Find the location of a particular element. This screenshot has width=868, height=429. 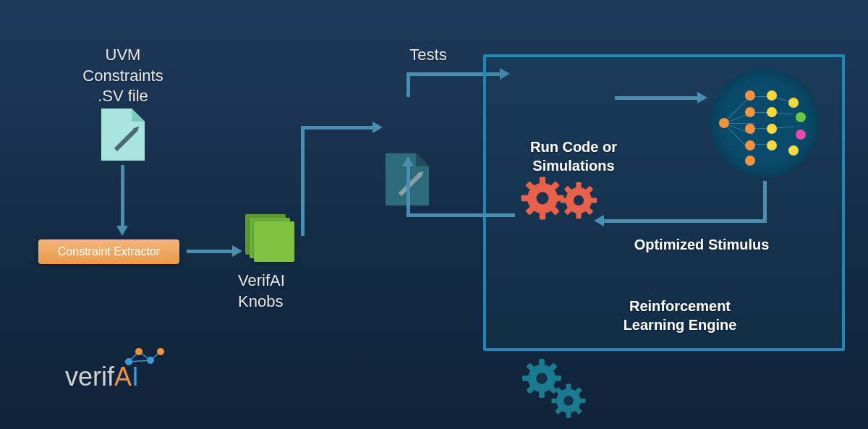

neural-network-icon is located at coordinates (765, 123).